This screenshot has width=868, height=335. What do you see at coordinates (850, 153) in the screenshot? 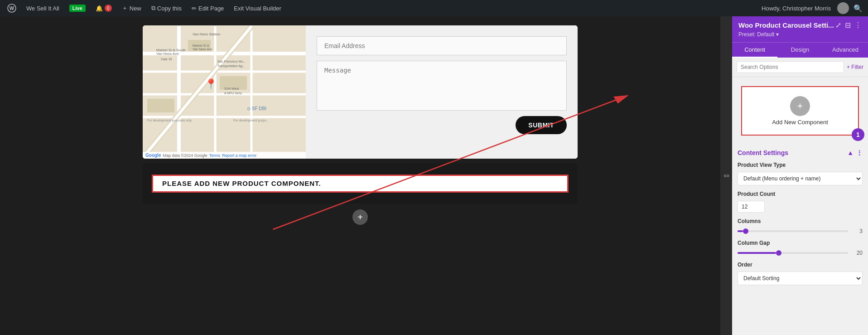
I see `chevron-up-icon: ▲` at bounding box center [850, 153].